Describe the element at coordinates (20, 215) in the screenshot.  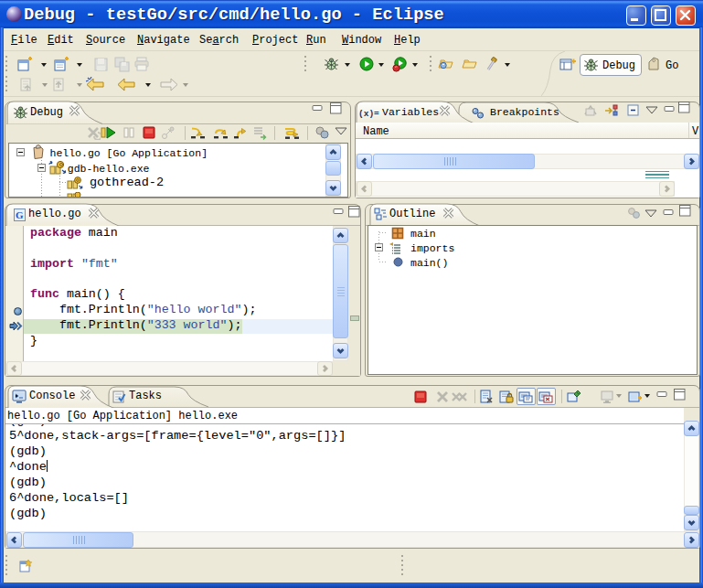
I see `svg-text: G` at that location.